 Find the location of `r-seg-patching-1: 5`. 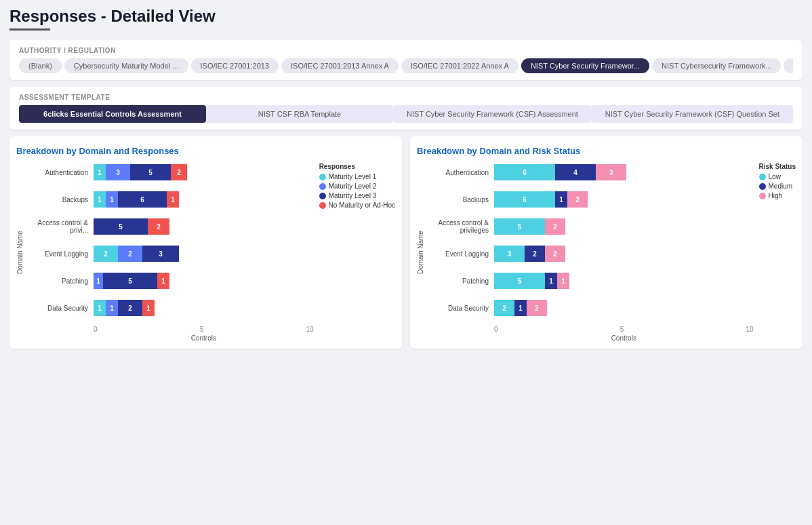

r-seg-patching-1: 5 is located at coordinates (519, 281).